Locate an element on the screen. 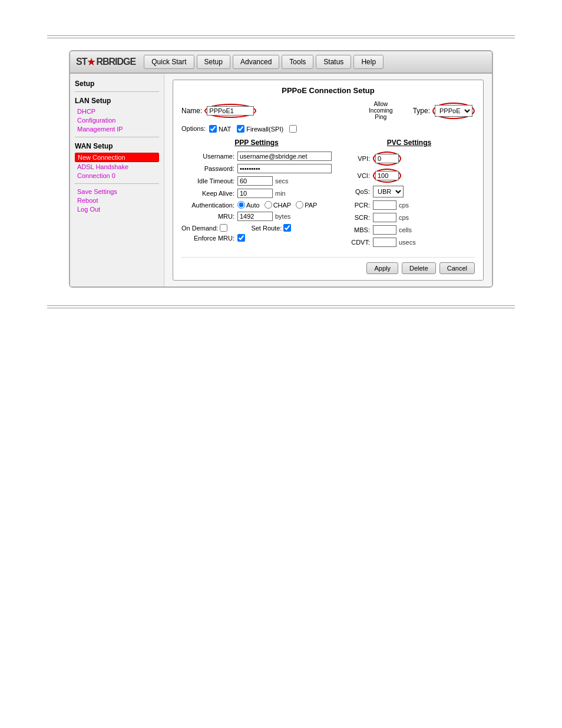 The height and width of the screenshot is (728, 562). sidebar-setup-title: Setup is located at coordinates (117, 84).